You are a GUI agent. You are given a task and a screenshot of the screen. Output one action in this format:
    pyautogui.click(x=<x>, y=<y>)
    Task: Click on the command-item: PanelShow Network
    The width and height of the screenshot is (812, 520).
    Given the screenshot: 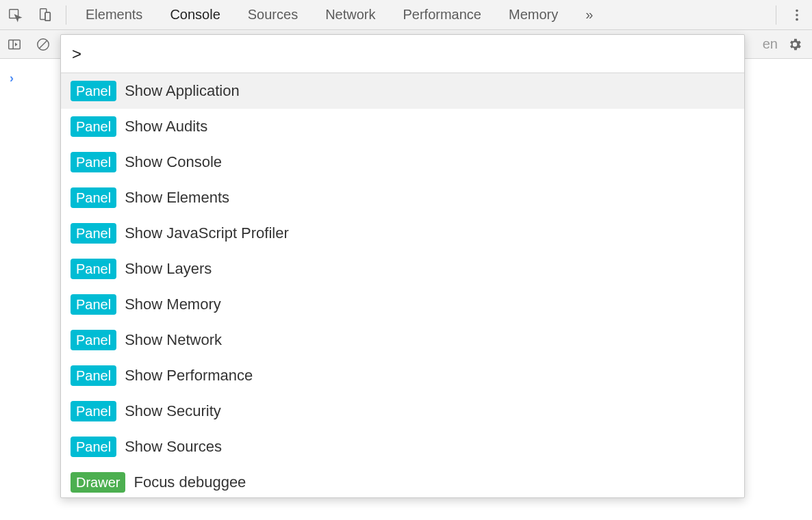 What is the action you would take?
    pyautogui.click(x=403, y=340)
    